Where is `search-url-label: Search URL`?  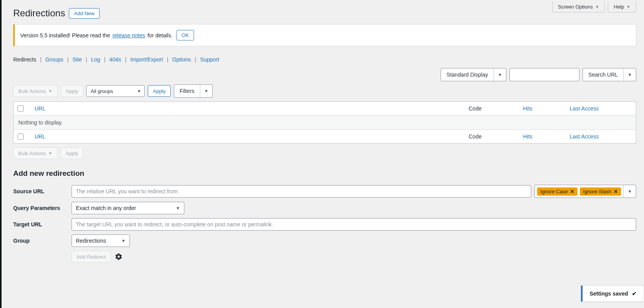 search-url-label: Search URL is located at coordinates (603, 75).